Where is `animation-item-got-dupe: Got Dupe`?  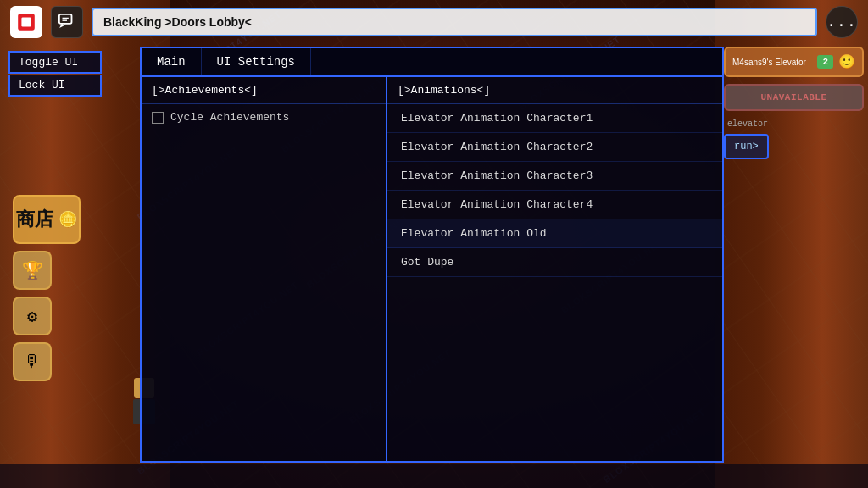 animation-item-got-dupe: Got Dupe is located at coordinates (554, 263).